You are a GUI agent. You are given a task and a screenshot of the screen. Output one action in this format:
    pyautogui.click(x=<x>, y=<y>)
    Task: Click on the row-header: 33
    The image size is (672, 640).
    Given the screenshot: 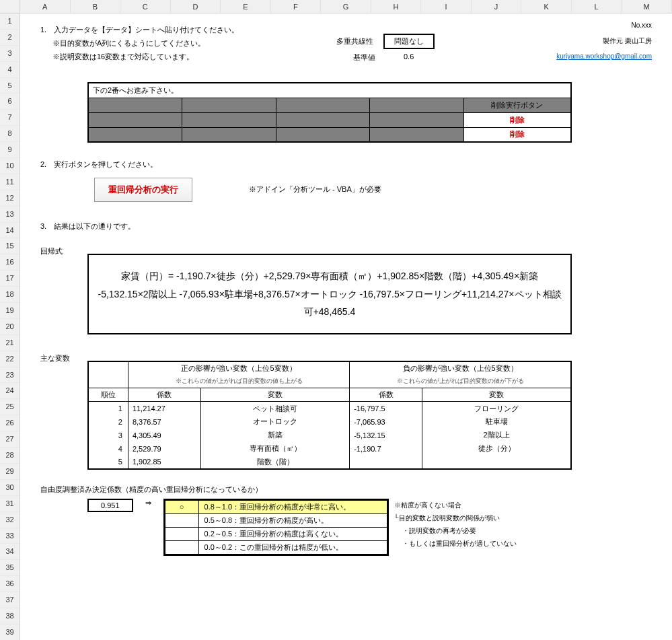 What is the action you would take?
    pyautogui.click(x=9, y=536)
    